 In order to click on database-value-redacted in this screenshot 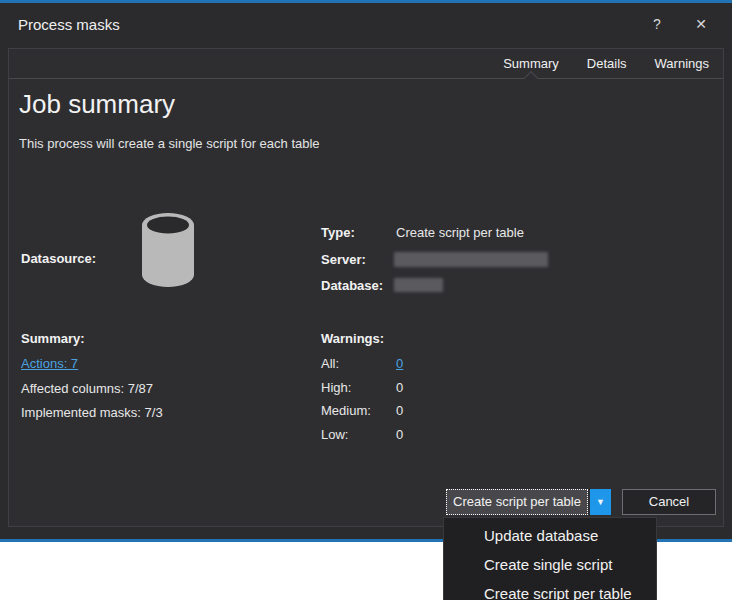, I will do `click(418, 285)`.